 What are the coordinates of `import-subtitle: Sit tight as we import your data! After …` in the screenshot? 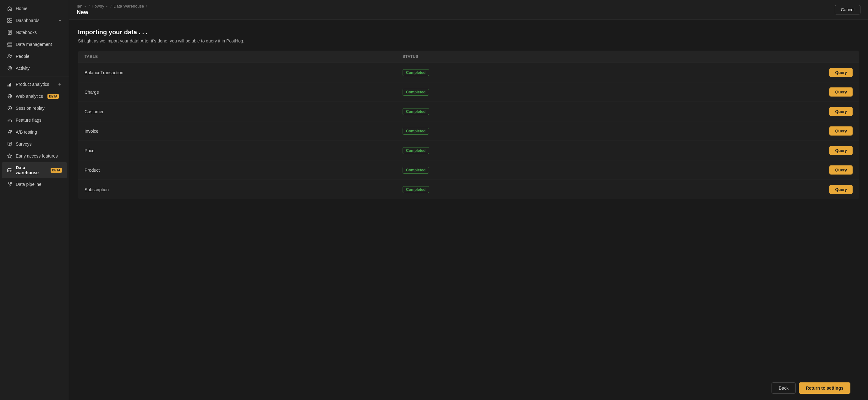 It's located at (468, 41).